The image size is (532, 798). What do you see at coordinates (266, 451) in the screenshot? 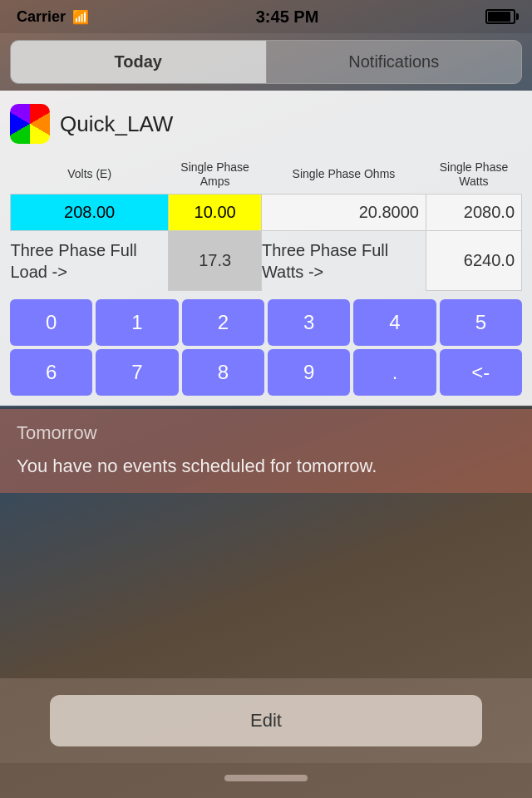
I see `tomorrow-section: Tomorrow You have no events scheduled fo…` at bounding box center [266, 451].